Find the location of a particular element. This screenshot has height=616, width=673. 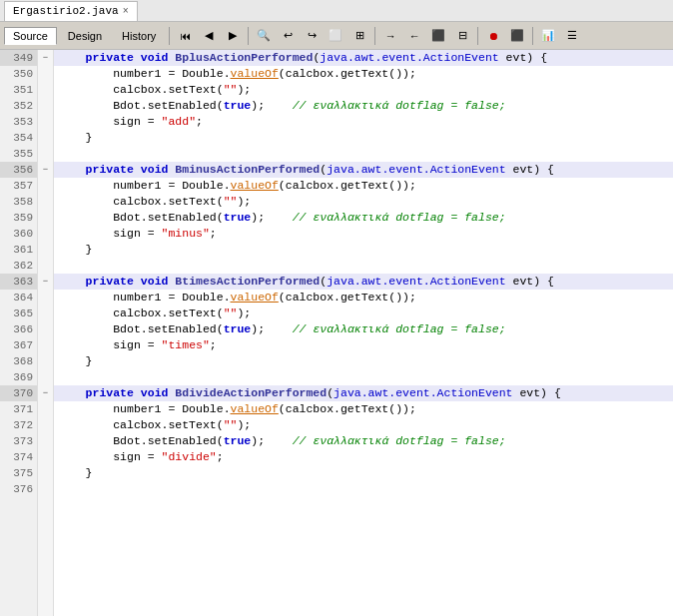

line-number: 357 is located at coordinates (18, 186).